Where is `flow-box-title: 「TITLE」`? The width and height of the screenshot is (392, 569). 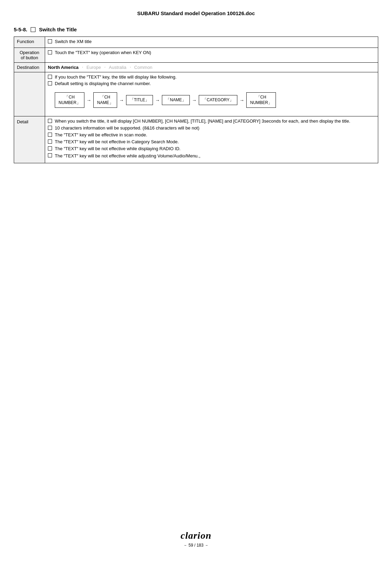
flow-box-title: 「TITLE」 is located at coordinates (140, 100).